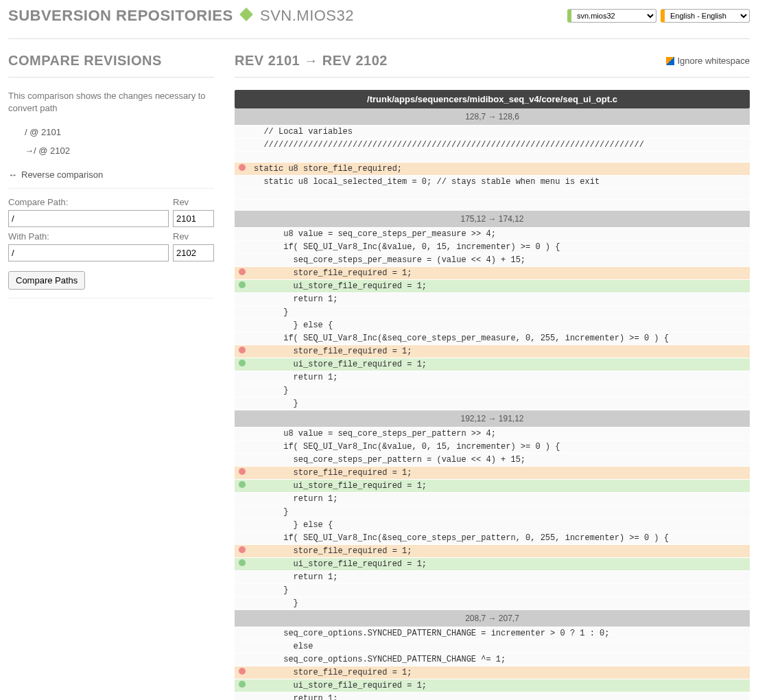 Image resolution: width=758 pixels, height=700 pixels. I want to click on language-select: English - English, so click(705, 16).